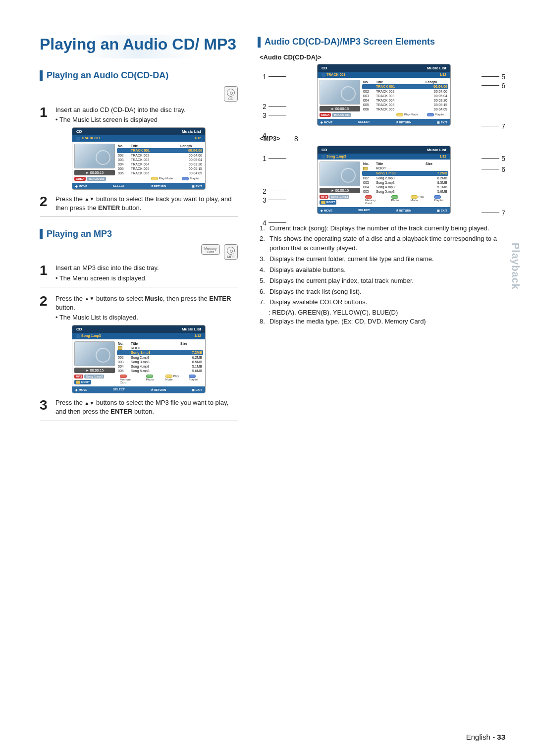 The height and width of the screenshot is (756, 535). What do you see at coordinates (80, 179) in the screenshot?
I see `type-tag: CDDA` at bounding box center [80, 179].